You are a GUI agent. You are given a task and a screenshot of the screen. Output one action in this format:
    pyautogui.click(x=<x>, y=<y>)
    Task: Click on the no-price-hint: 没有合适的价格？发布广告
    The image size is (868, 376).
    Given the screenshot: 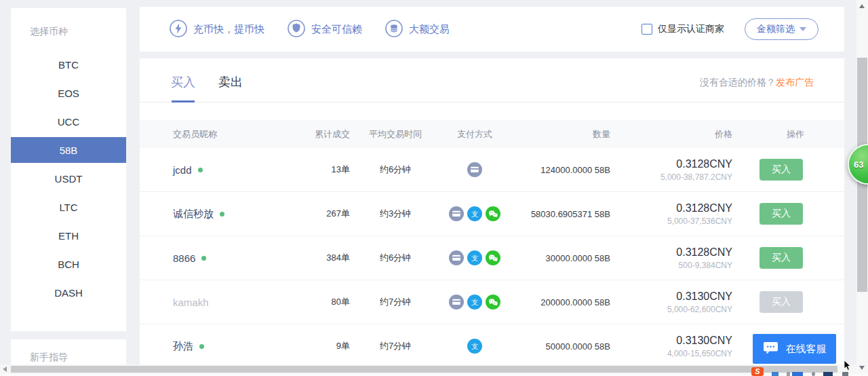 What is the action you would take?
    pyautogui.click(x=757, y=73)
    